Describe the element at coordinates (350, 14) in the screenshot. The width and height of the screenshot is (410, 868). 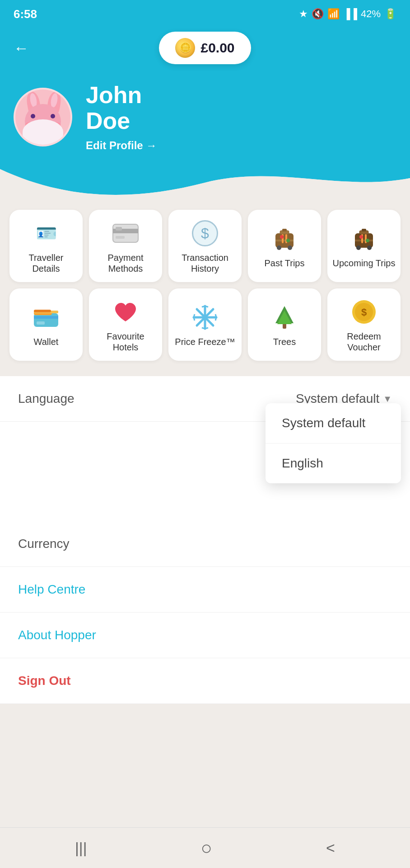
I see `signal-icon: ▐▐` at that location.